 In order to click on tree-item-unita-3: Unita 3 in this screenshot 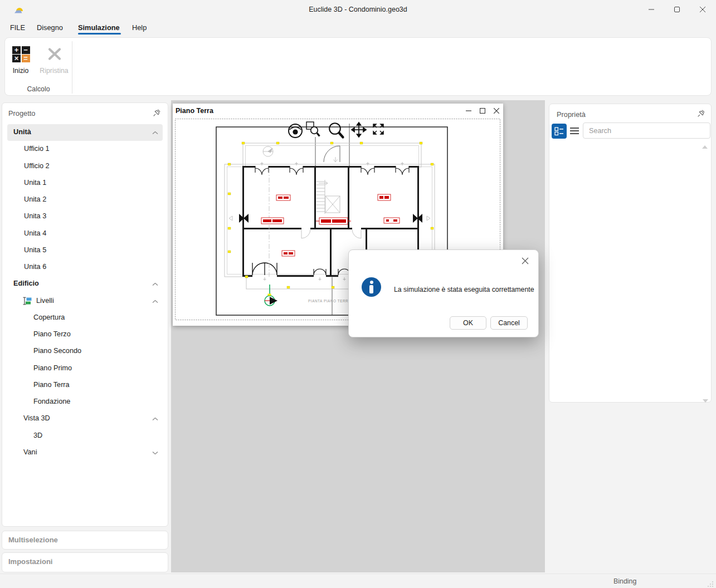, I will do `click(85, 217)`.